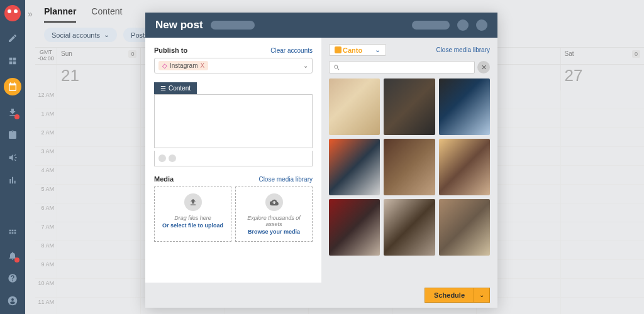 Image resolution: width=644 pixels, height=314 pixels. Describe the element at coordinates (337, 68) in the screenshot. I see `search-icon` at that location.